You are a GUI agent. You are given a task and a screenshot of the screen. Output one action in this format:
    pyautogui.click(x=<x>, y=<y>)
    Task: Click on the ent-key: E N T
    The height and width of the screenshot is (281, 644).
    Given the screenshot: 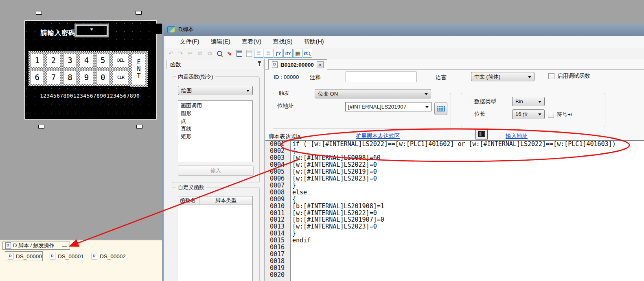 What is the action you would take?
    pyautogui.click(x=139, y=69)
    